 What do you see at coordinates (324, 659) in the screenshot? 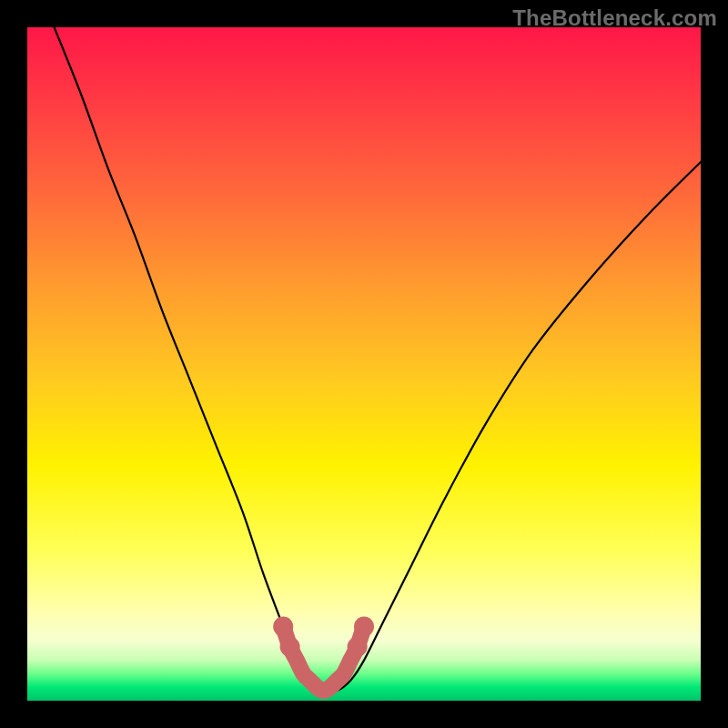
I see `optimal-zone-marker` at bounding box center [324, 659].